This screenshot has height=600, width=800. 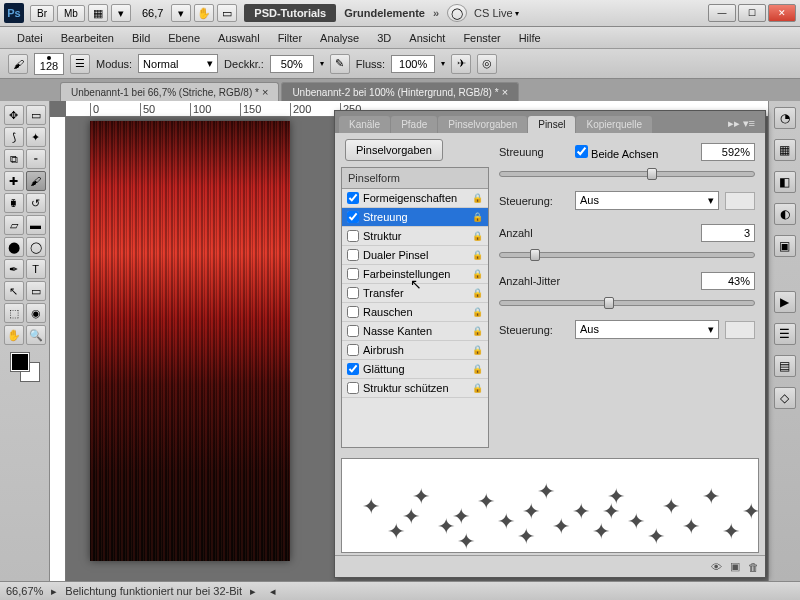 I want to click on panel-tab-kopierquelle: Kopierquelle, so click(x=614, y=124).